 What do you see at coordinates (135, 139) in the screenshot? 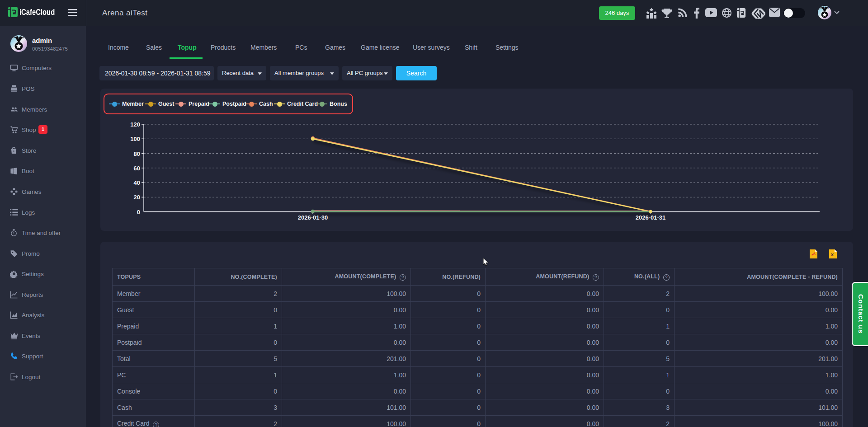
I see `svg-text: 100` at bounding box center [135, 139].